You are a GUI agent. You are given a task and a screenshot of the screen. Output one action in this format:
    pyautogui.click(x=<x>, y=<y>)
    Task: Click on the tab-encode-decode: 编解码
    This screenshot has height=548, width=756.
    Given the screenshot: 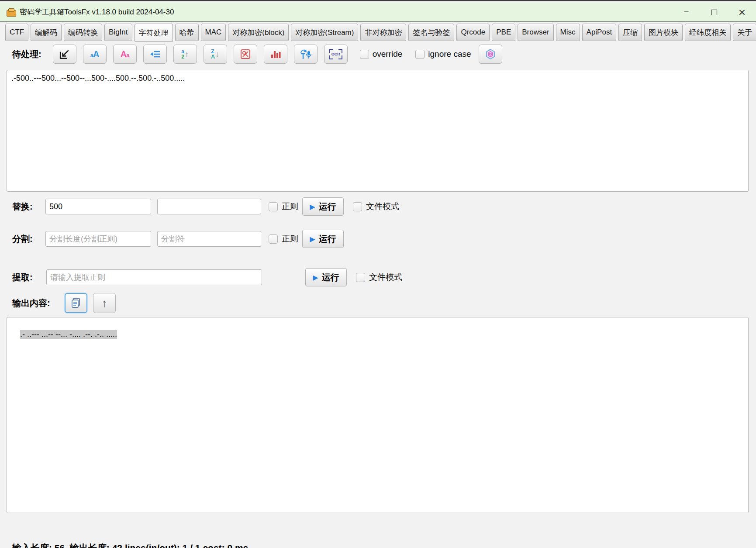 What is the action you would take?
    pyautogui.click(x=46, y=32)
    